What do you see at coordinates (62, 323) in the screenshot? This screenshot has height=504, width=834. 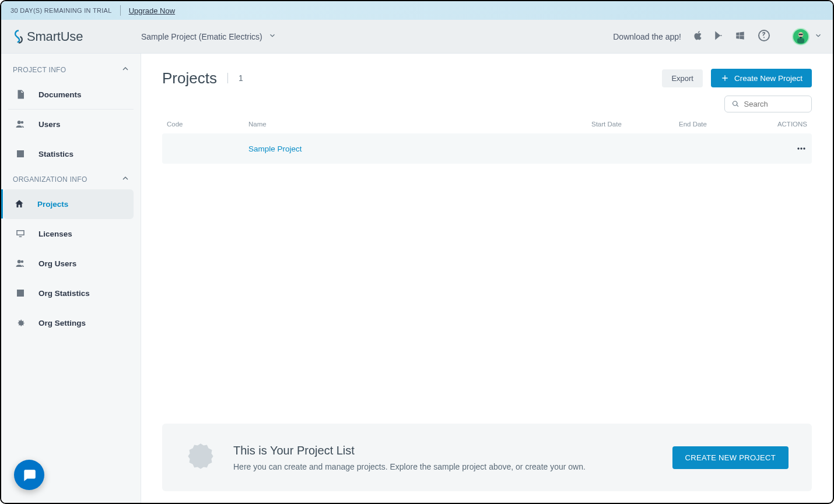 I see `sidebar-item-label: Org Settings` at bounding box center [62, 323].